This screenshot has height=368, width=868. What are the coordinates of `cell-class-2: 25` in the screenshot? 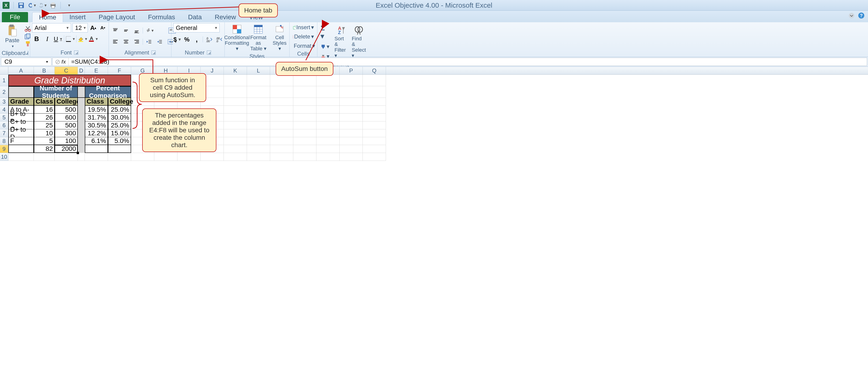 It's located at (44, 125).